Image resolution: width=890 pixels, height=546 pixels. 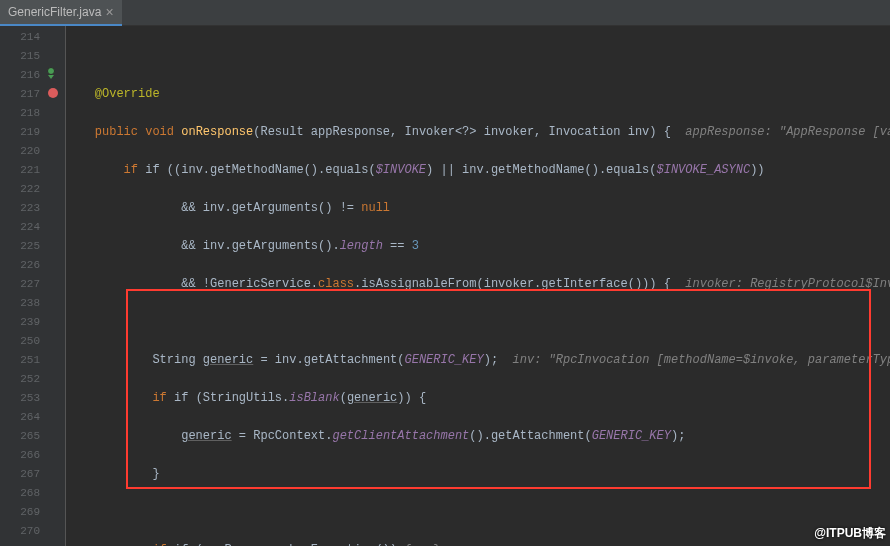 I want to click on line-number: 219, so click(x=20, y=132).